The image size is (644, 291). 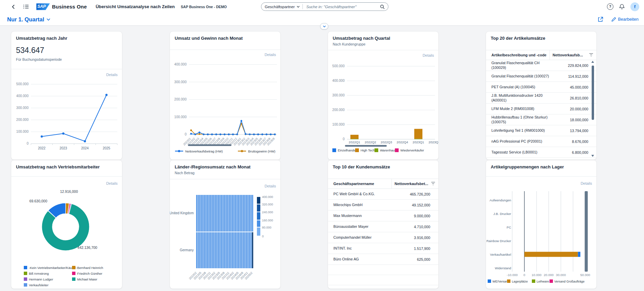 What do you see at coordinates (574, 142) in the screenshot?
I see `row-value: 8.676,000` at bounding box center [574, 142].